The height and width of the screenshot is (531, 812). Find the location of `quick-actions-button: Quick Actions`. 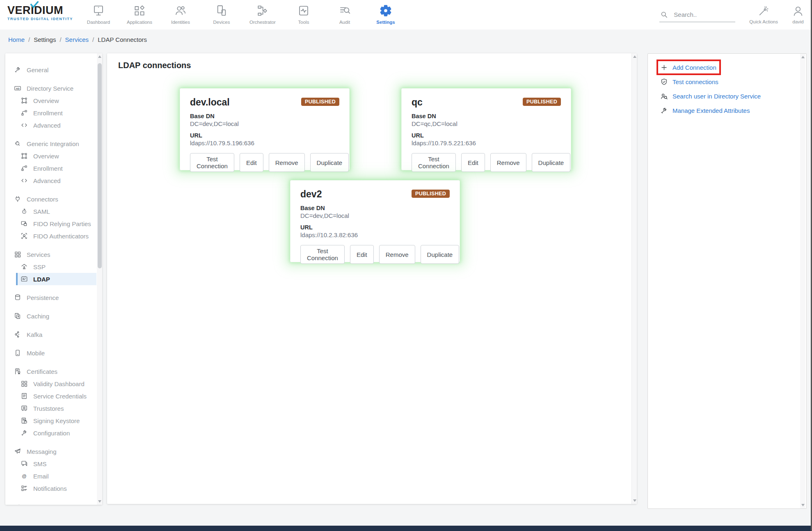

quick-actions-button: Quick Actions is located at coordinates (764, 14).